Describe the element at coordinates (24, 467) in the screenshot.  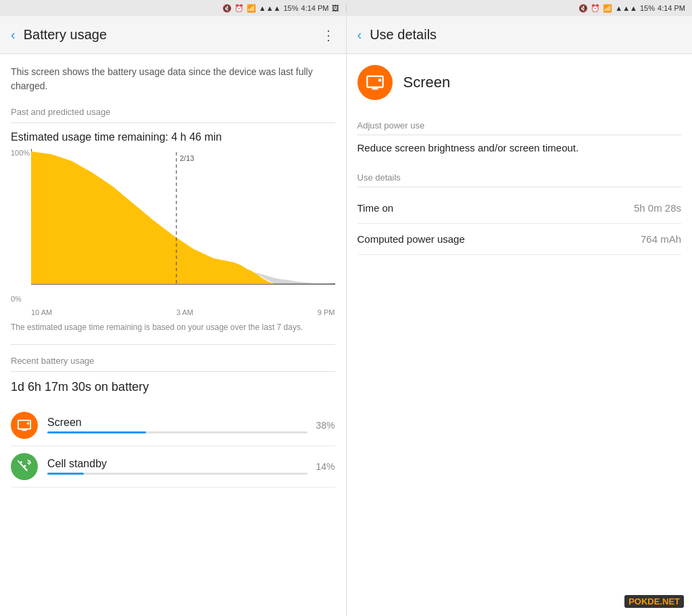
I see `cell-standby-icon` at that location.